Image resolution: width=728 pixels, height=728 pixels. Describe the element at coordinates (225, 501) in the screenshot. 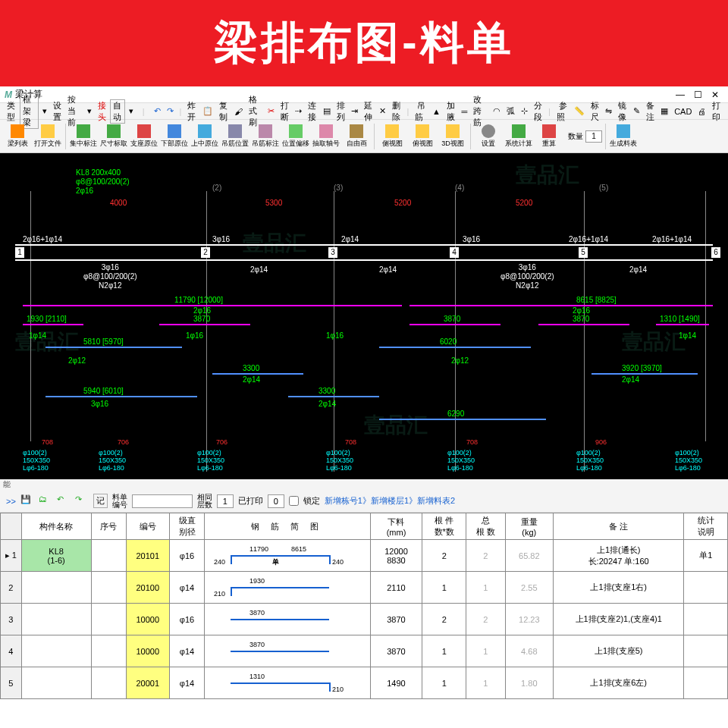

I see `same-floor-input` at that location.